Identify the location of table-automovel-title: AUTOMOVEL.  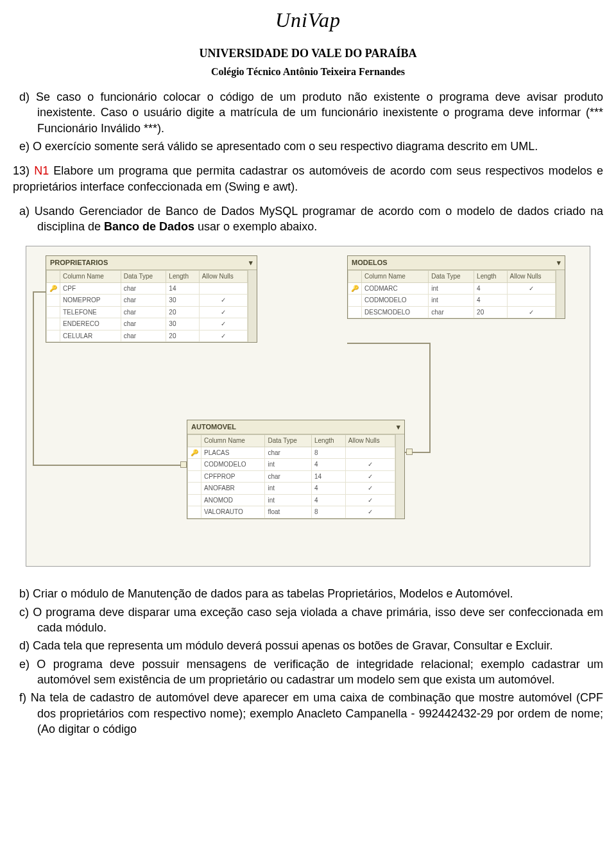
(214, 427).